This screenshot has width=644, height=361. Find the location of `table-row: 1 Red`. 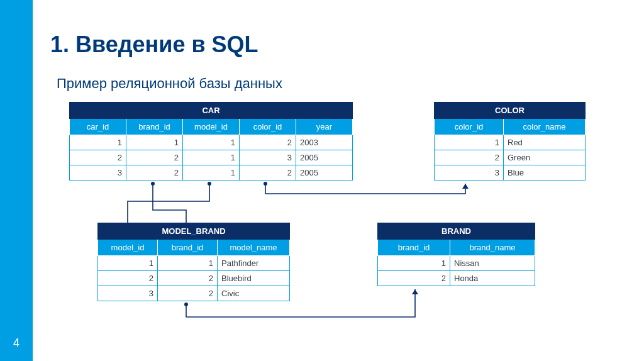

table-row: 1 Red is located at coordinates (510, 143).